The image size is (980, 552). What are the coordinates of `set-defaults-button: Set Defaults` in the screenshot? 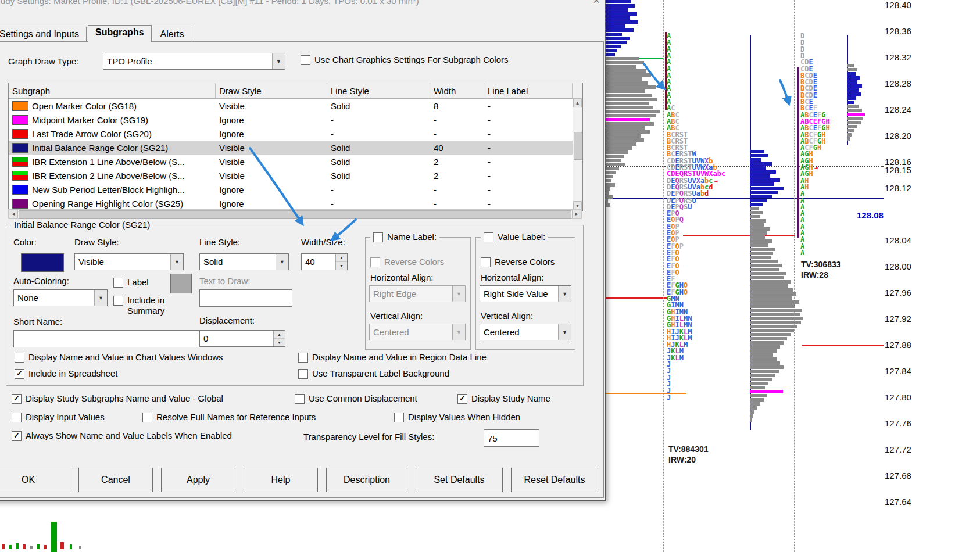 It's located at (459, 480).